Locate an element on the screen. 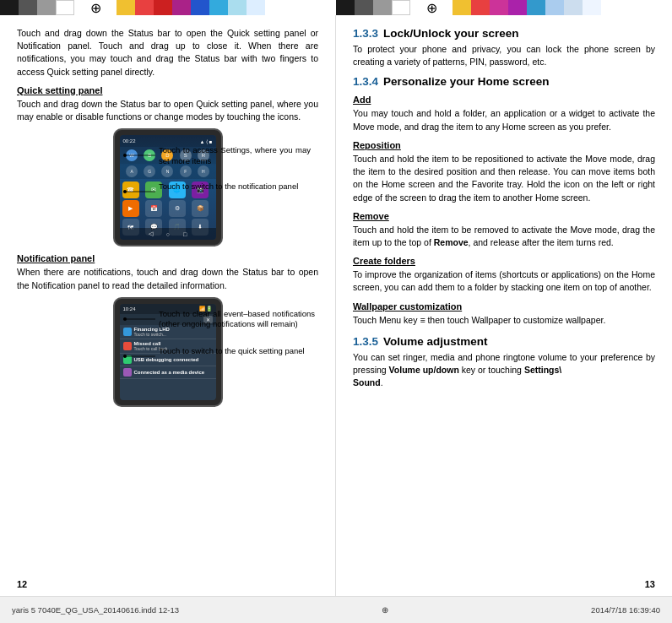 Image resolution: width=672 pixels, height=623 pixels. callout-clear: Touch to clear all event–based notificat… is located at coordinates (236, 319).